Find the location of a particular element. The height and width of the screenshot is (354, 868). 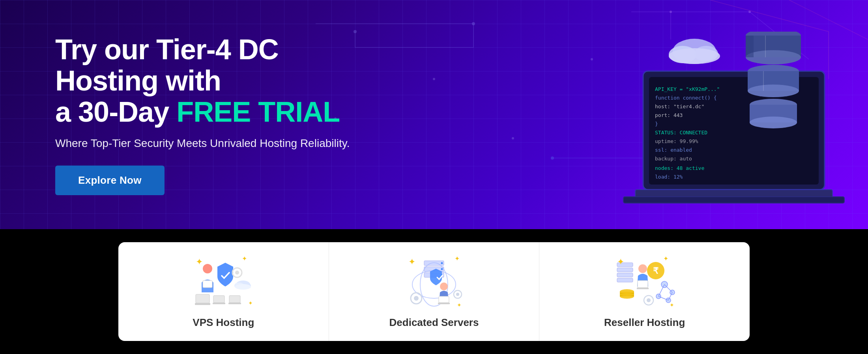

hero-title-line1: Try our Tier-4 DC Hosting with is located at coordinates (205, 65).